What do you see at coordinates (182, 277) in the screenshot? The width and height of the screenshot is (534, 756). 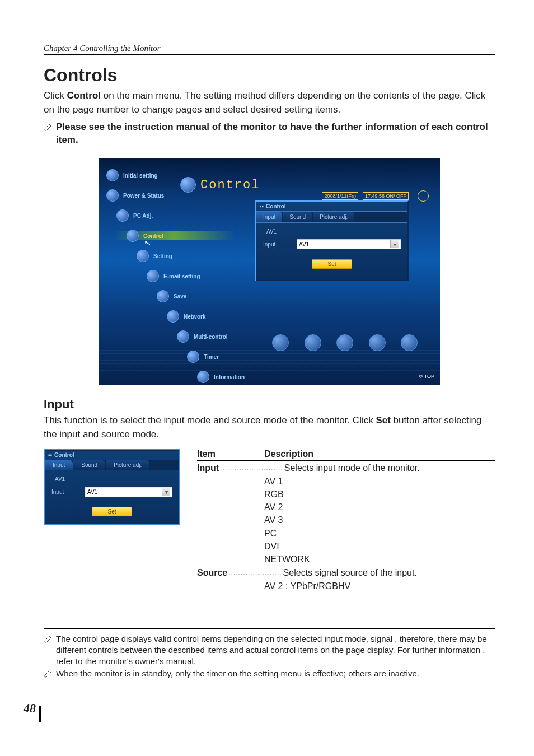 I see `menu-label: E-mail setting` at bounding box center [182, 277].